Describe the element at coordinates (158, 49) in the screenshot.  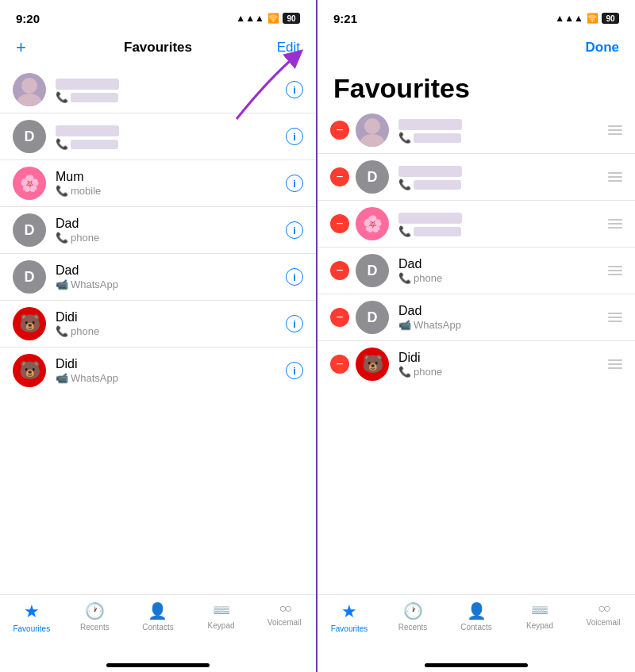
I see `nav-bar-left: + Favourites Edit` at that location.